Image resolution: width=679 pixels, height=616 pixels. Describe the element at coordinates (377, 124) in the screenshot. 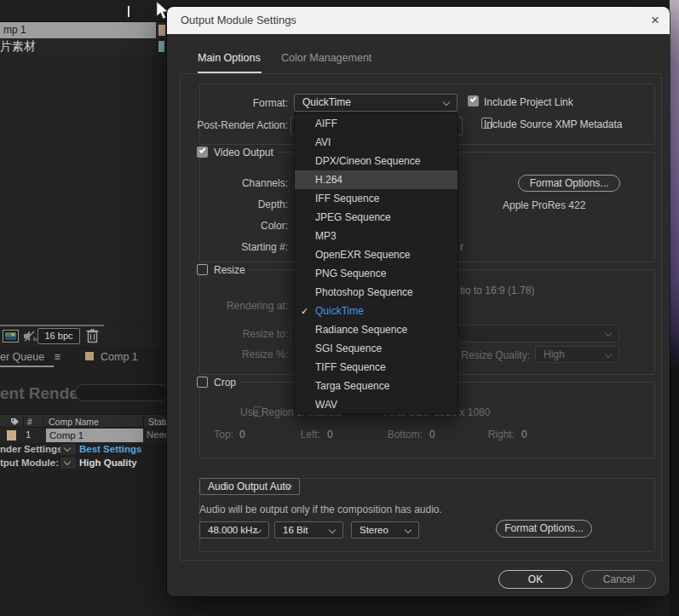

I see `menu-item-aiff: AIFF` at that location.